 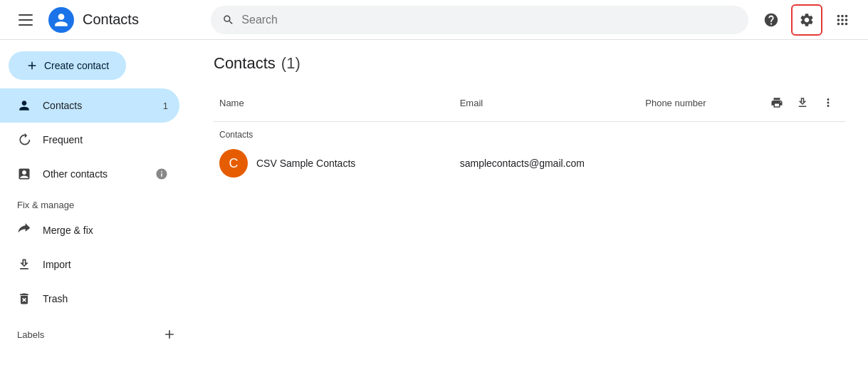 I want to click on contact-name-cell: C CSV Sample Contacts, so click(x=334, y=163).